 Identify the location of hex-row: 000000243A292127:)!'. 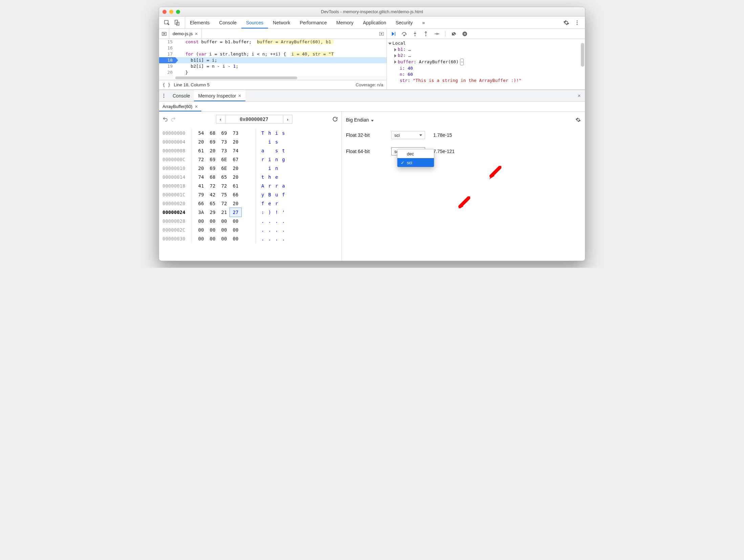
(250, 212).